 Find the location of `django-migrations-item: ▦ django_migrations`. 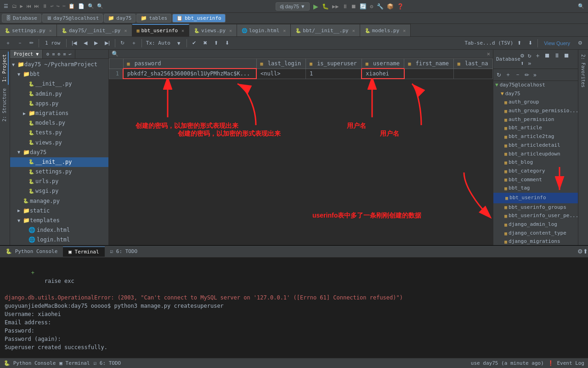

django-migrations-item: ▦ django_migrations is located at coordinates (536, 241).